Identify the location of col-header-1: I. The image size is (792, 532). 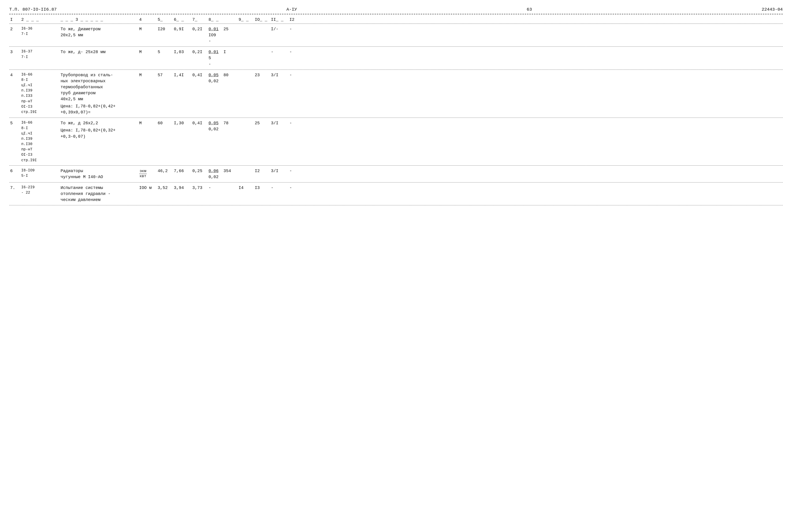
(15, 20).